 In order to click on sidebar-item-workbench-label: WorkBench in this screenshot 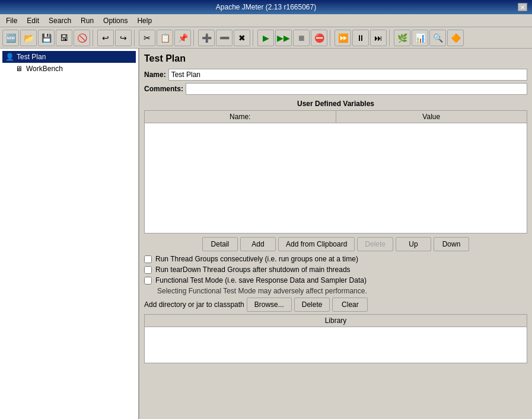, I will do `click(44, 69)`.